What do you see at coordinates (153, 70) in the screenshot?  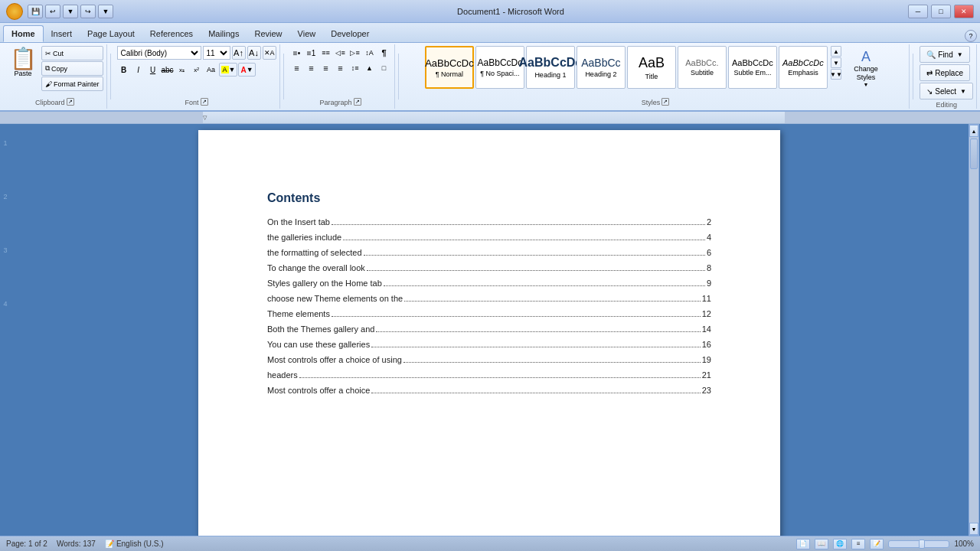 I see `underline-button: U` at bounding box center [153, 70].